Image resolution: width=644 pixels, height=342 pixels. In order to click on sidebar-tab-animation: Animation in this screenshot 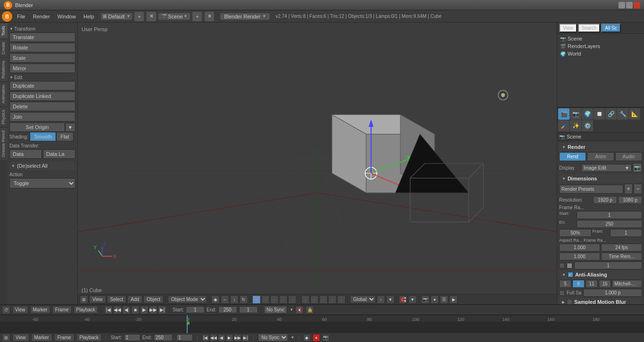, I will do `click(4, 94)`.